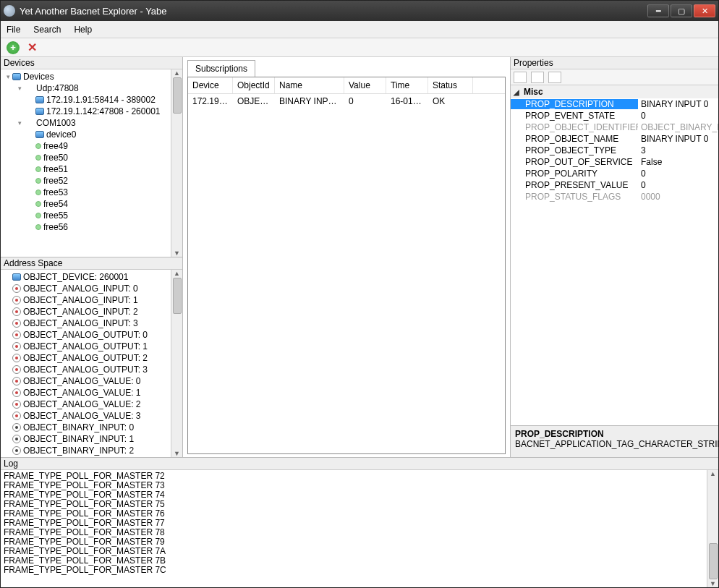  Describe the element at coordinates (451, 85) in the screenshot. I see `col-status: Status` at that location.